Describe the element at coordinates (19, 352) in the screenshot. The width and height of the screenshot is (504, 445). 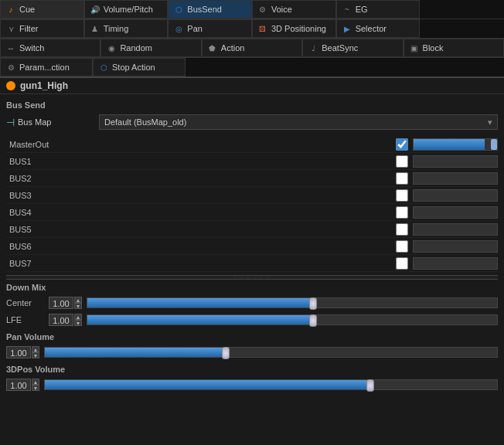
I see `param-value-pan-vol: 1.00` at that location.